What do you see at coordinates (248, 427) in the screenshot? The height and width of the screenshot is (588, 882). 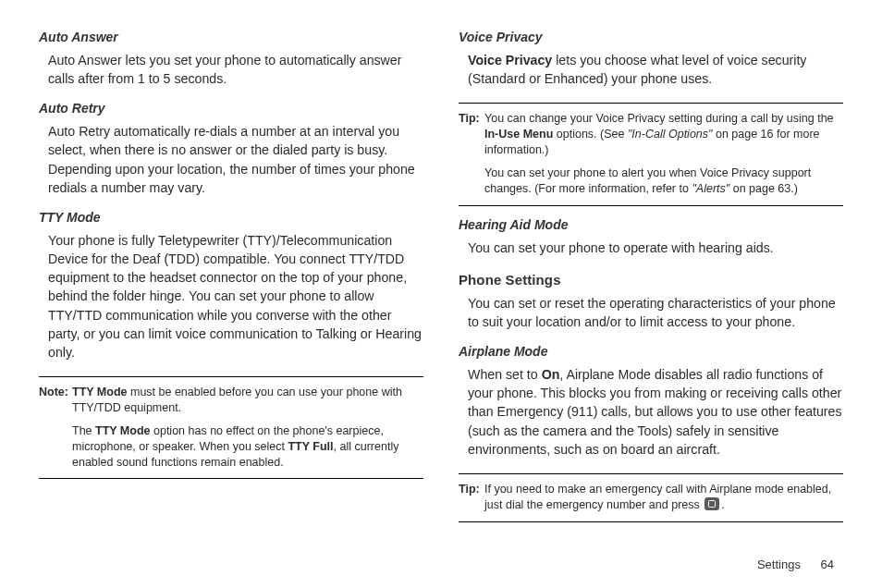 I see `note-text-1: TTY Mode must be enabled before you can …` at bounding box center [248, 427].